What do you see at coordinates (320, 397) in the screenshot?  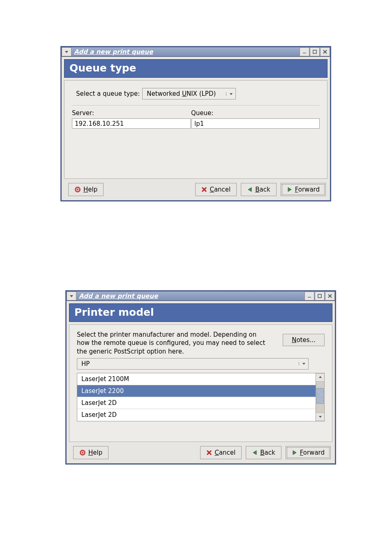 I see `scrollbar` at bounding box center [320, 397].